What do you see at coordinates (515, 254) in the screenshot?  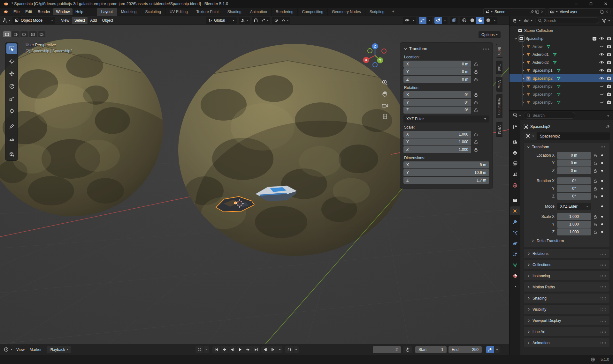 I see `tab-constraints` at bounding box center [515, 254].